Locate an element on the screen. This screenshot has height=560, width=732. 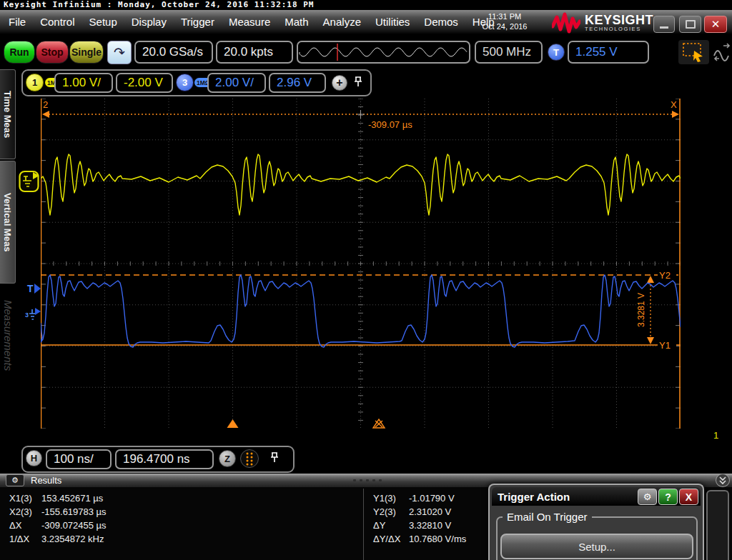
channel-3-ground-marker: 3 is located at coordinates (33, 316).